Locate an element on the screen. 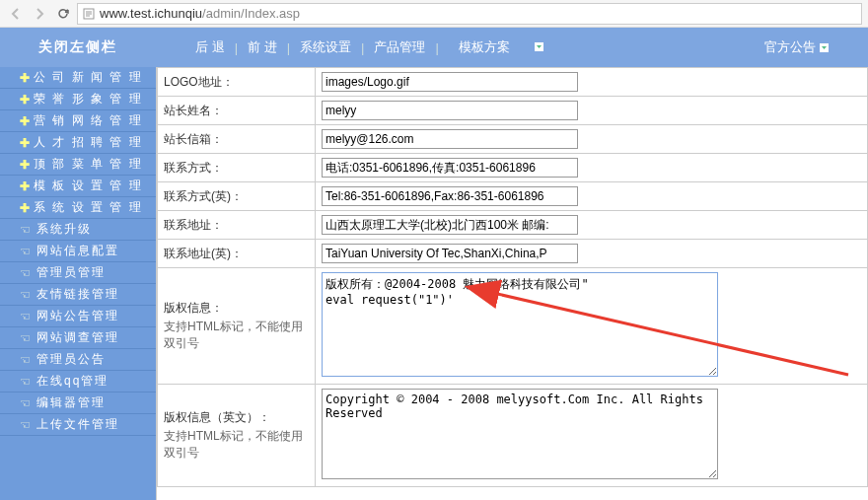 The width and height of the screenshot is (868, 500). table-row: LOGO地址： is located at coordinates (513, 83).